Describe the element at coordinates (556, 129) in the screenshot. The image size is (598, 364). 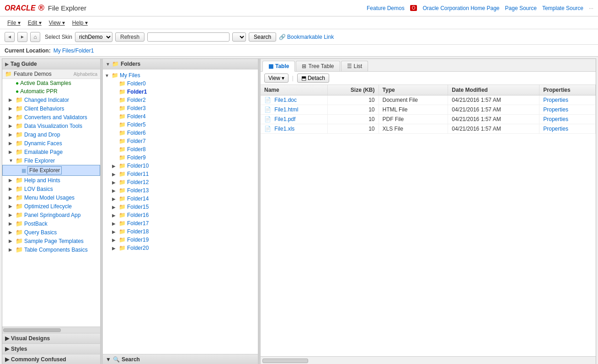
I see `props-link-xls: Properties` at that location.